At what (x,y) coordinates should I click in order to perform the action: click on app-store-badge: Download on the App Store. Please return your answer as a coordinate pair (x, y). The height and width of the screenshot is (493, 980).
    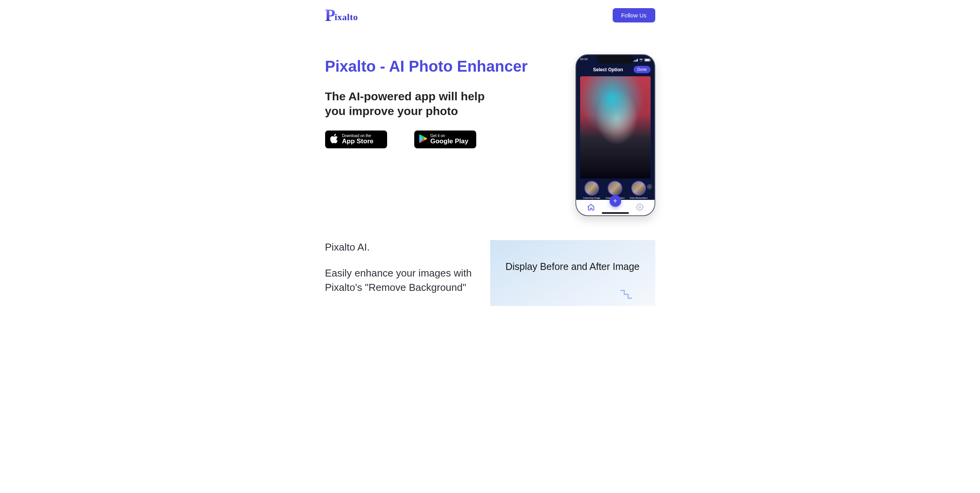
    Looking at the image, I should click on (356, 139).